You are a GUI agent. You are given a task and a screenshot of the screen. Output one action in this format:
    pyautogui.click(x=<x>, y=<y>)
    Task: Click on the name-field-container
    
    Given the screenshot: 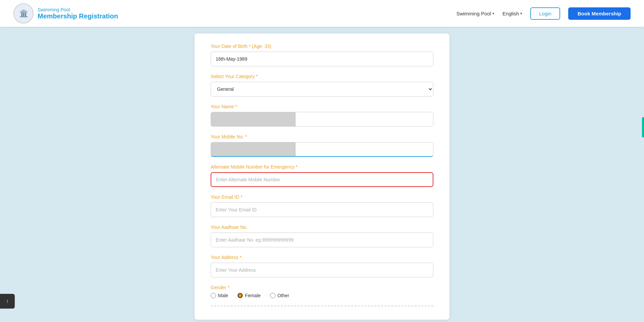 What is the action you would take?
    pyautogui.click(x=322, y=119)
    